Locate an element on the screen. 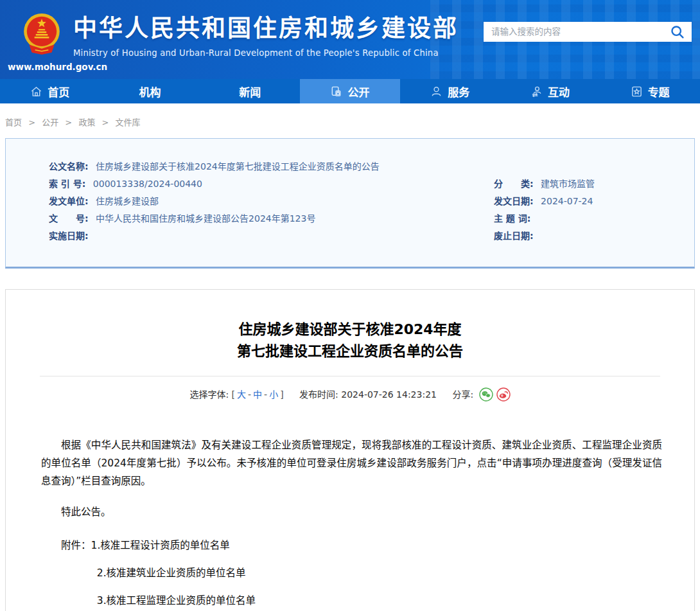  doc-meta-right-column: 分 类: 建筑市场监管 发文日期: 2024-07-24 主 题 词: 废止日期… is located at coordinates (594, 202).